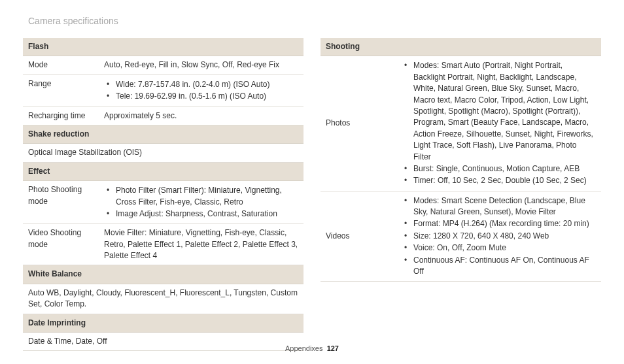  I want to click on section-header-label: Shake reduction, so click(164, 134).